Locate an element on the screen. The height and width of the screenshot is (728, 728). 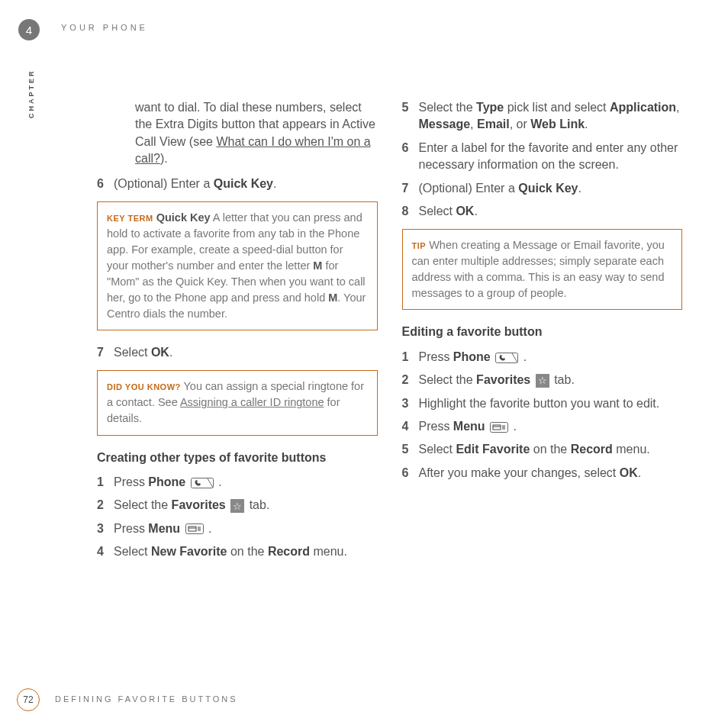
t: New Favorite is located at coordinates (189, 551).